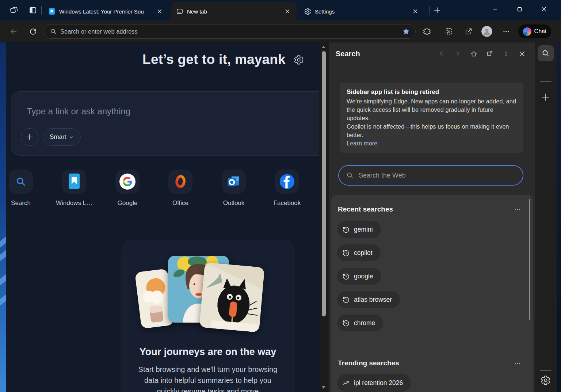 The image size is (561, 392). Describe the element at coordinates (527, 31) in the screenshot. I see `copilot-logo-icon` at that location.